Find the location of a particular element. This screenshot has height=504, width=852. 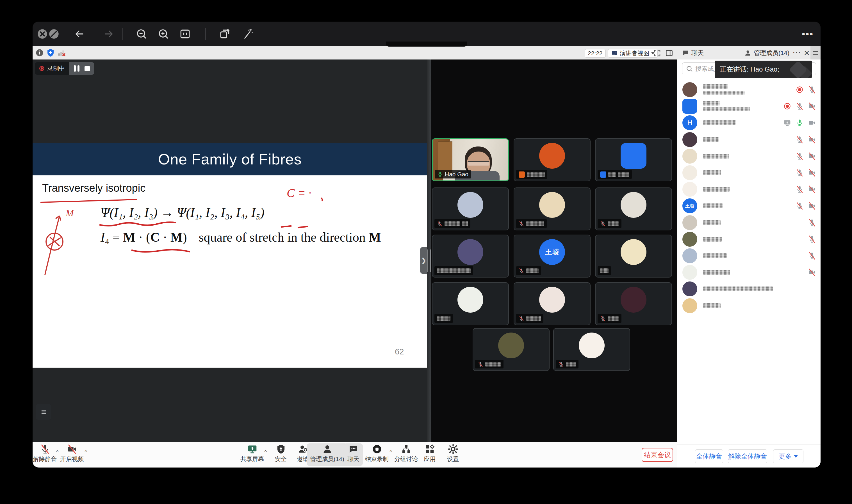

view-mode-dropdown: 演讲者视图 is located at coordinates (633, 53).